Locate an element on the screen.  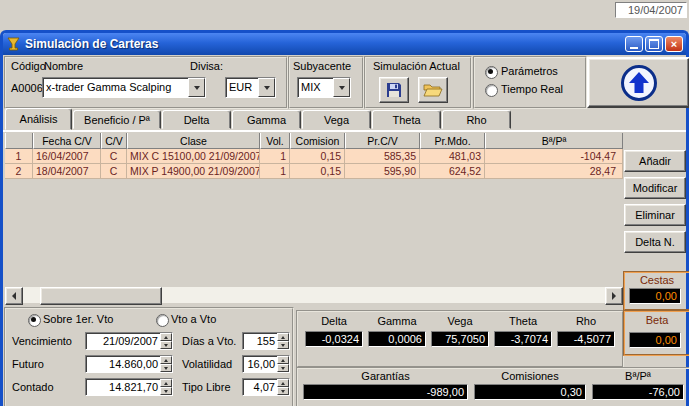
run-simulation-button is located at coordinates (638, 82).